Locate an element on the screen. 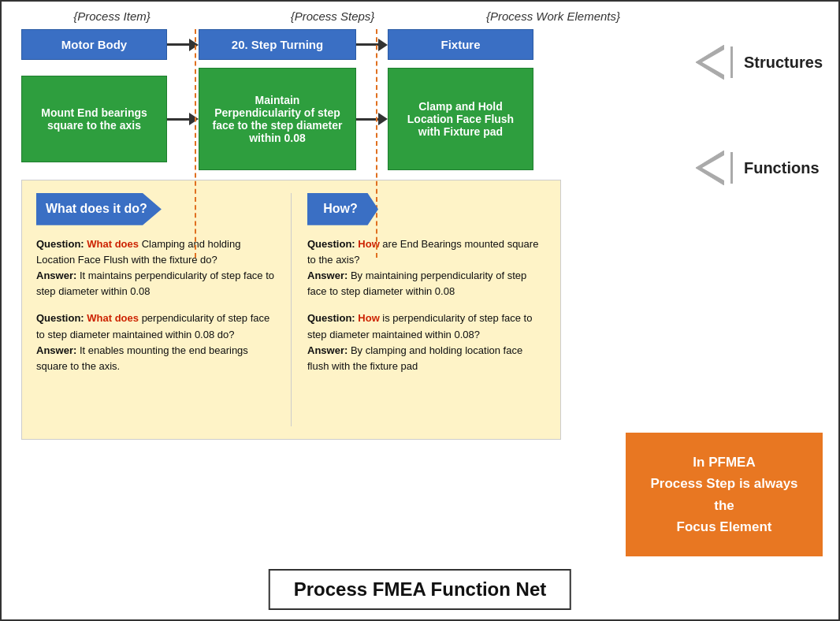 The image size is (840, 621). h-line-2a is located at coordinates (367, 44).